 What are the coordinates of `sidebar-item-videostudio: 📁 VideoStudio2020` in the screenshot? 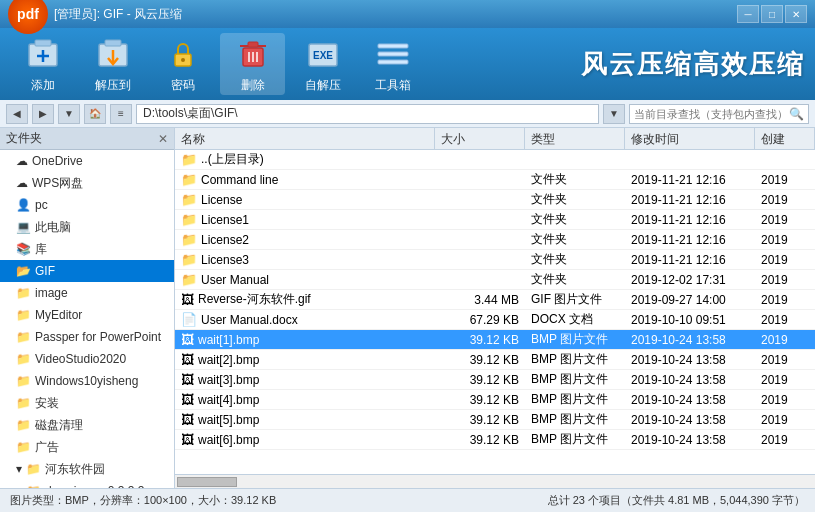 It's located at (87, 359).